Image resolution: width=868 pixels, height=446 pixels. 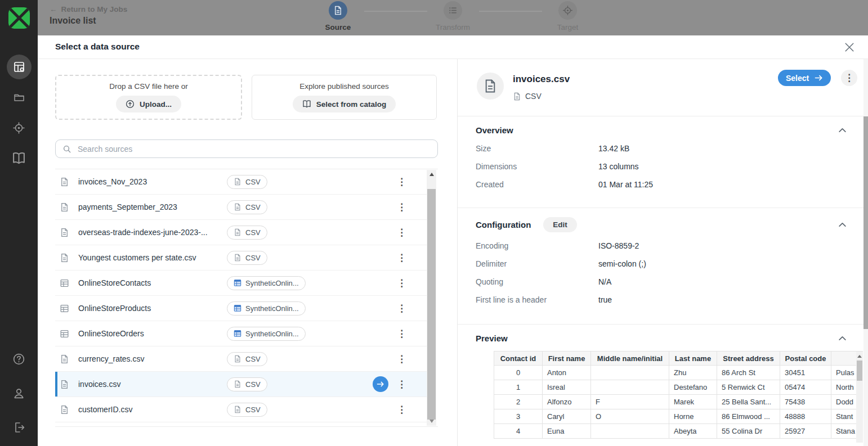 I want to click on collapse-overview-button, so click(x=842, y=130).